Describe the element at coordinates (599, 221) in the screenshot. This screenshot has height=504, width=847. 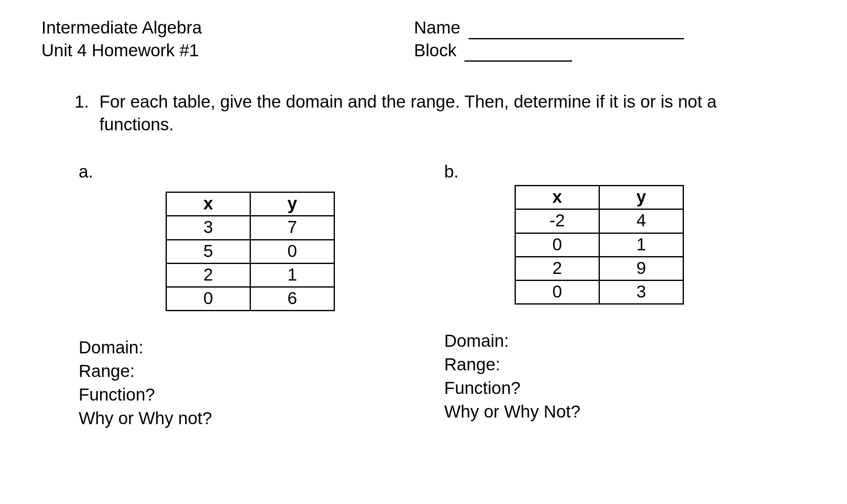
I see `table-row: -2 4` at that location.